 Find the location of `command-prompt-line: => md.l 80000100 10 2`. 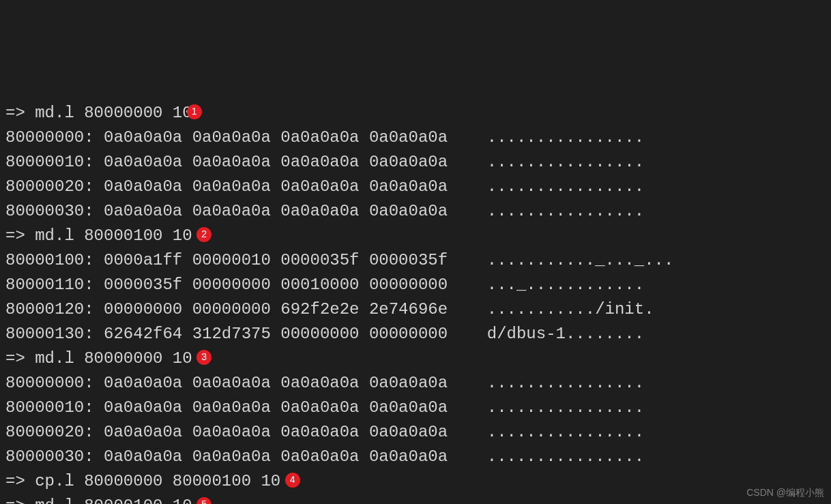

command-prompt-line: => md.l 80000100 10 2 is located at coordinates (416, 236).